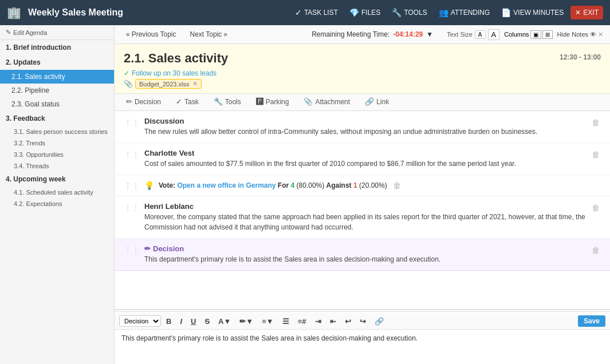 The width and height of the screenshot is (610, 364). I want to click on sidebar-item-opportunities: 3.3. Opportunities, so click(57, 155).